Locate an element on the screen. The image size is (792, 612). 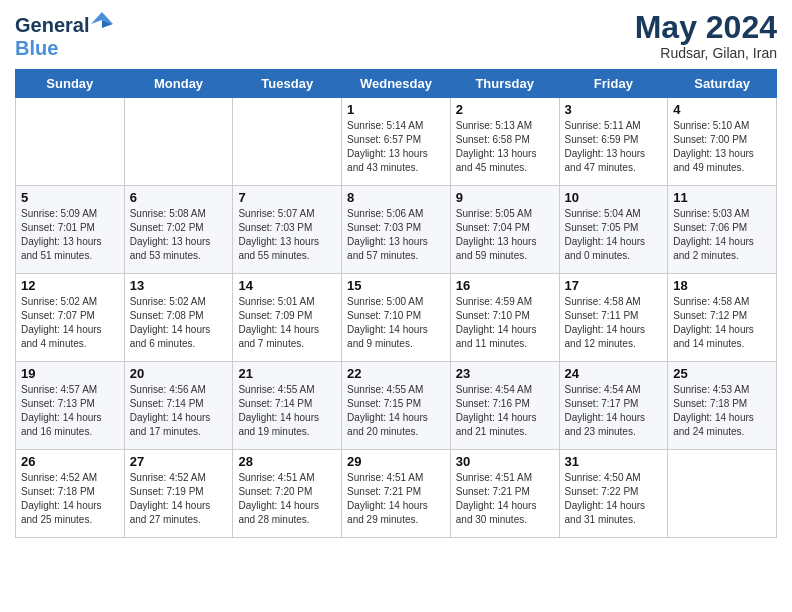
day-number: 28 is located at coordinates (287, 462).